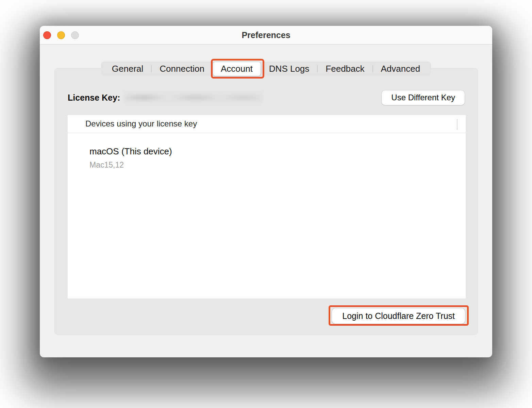  Describe the element at coordinates (141, 124) in the screenshot. I see `devices-header-label: Devices using your license key` at that location.